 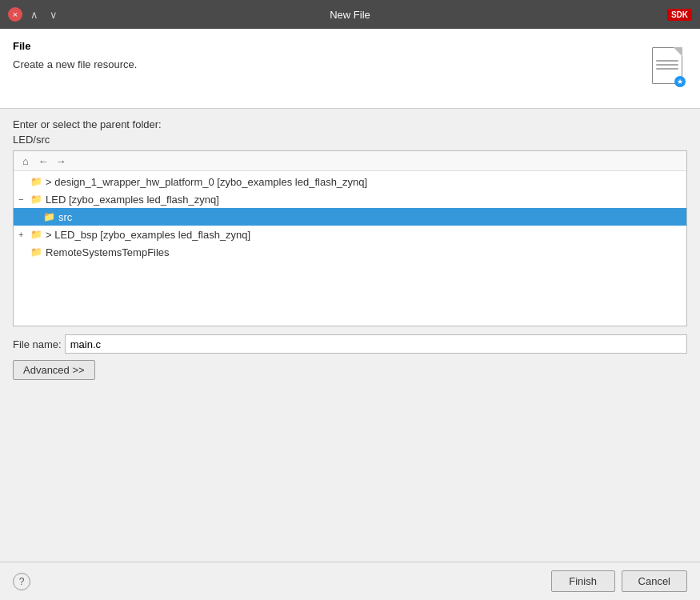 What do you see at coordinates (22, 582) in the screenshot?
I see `help-button: ?` at bounding box center [22, 582].